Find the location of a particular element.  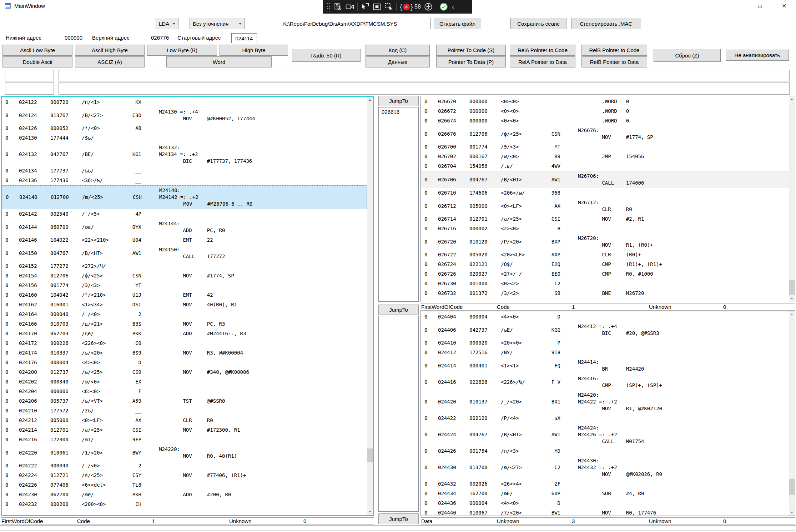

listing-row: 0026732001372/З/<2>SB BNE M26720 is located at coordinates (605, 293).